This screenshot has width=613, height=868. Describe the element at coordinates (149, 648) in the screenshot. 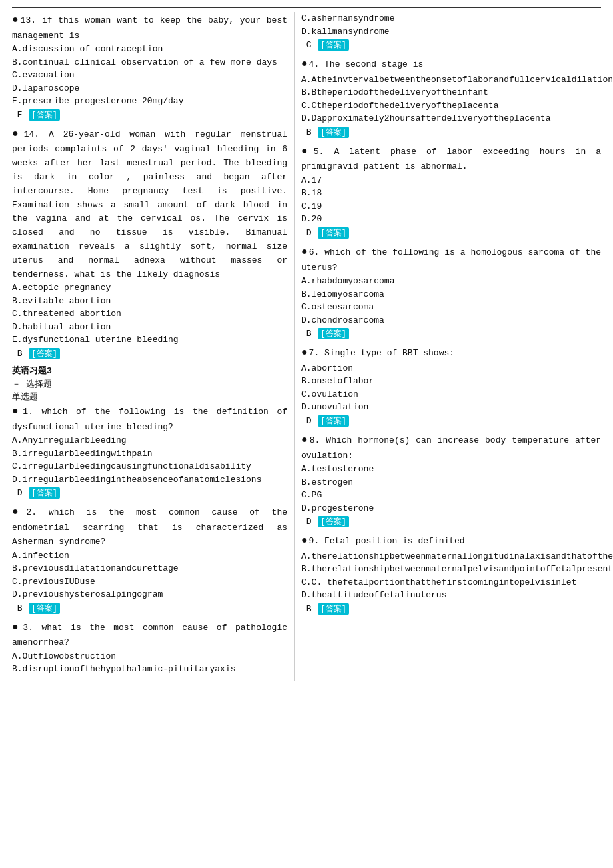

I see `question-3-left: ●3. what is the most common cause of pat…` at that location.